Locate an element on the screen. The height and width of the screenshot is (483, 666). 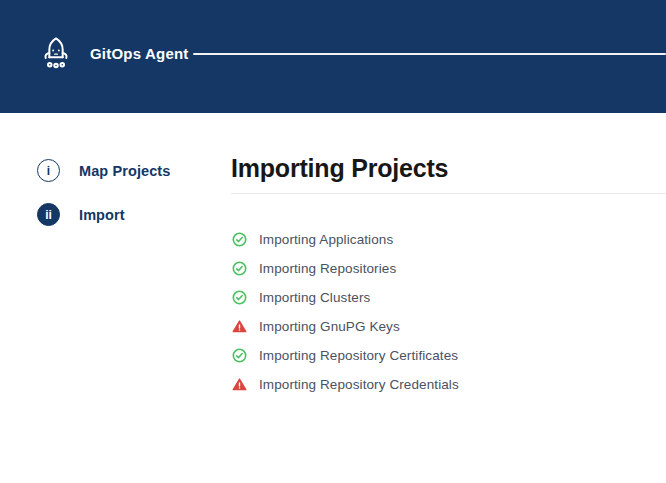
status-list-item: Importing GnuPG Keys is located at coordinates (442, 326).